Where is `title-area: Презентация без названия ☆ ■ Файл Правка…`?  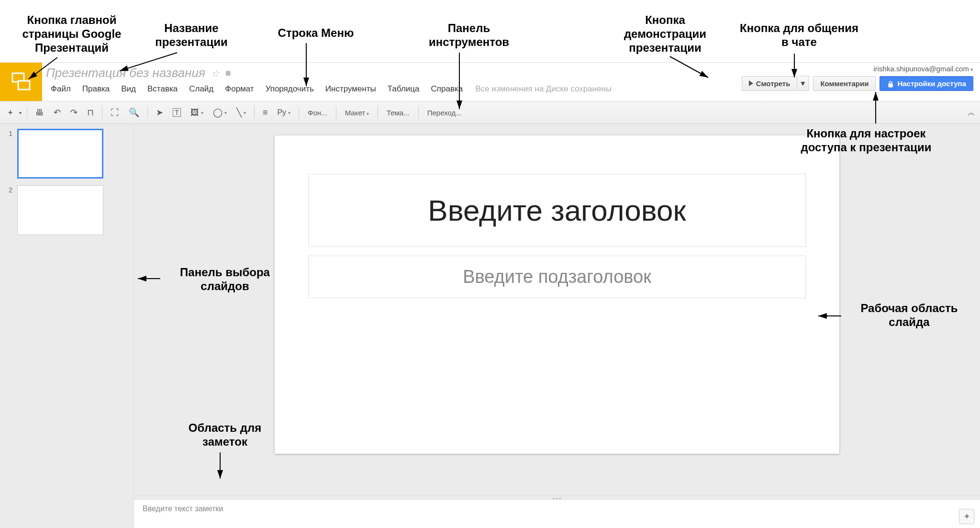 title-area: Презентация без названия ☆ ■ Файл Правка… is located at coordinates (392, 79).